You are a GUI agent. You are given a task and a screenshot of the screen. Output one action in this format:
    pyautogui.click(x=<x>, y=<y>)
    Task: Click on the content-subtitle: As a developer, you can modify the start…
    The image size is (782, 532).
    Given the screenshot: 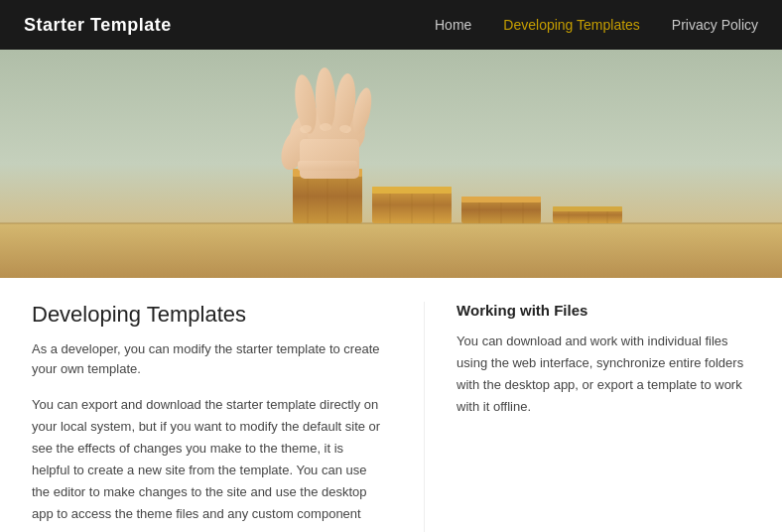 What is the action you would take?
    pyautogui.click(x=208, y=359)
    